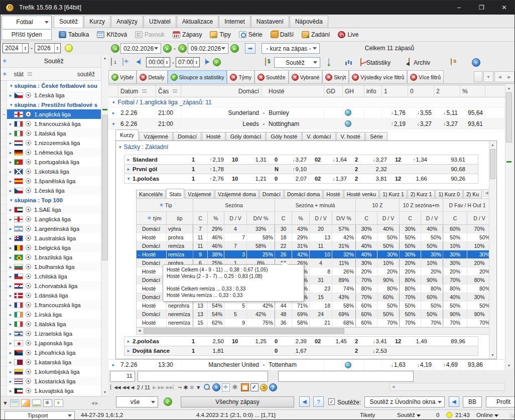  I want to click on toolbar-Tabulka: Tabulka, so click(74, 35).